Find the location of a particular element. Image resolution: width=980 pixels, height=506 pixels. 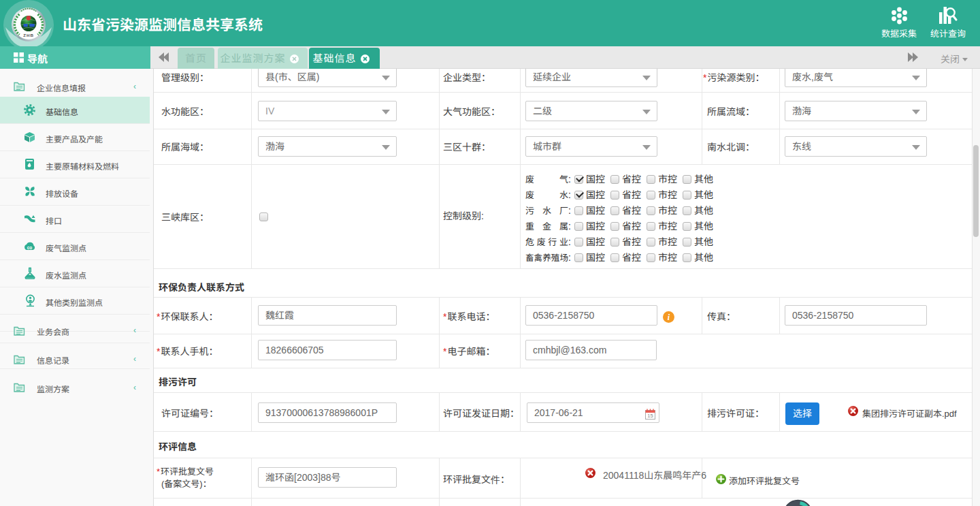

svg-text: 15 is located at coordinates (650, 415).